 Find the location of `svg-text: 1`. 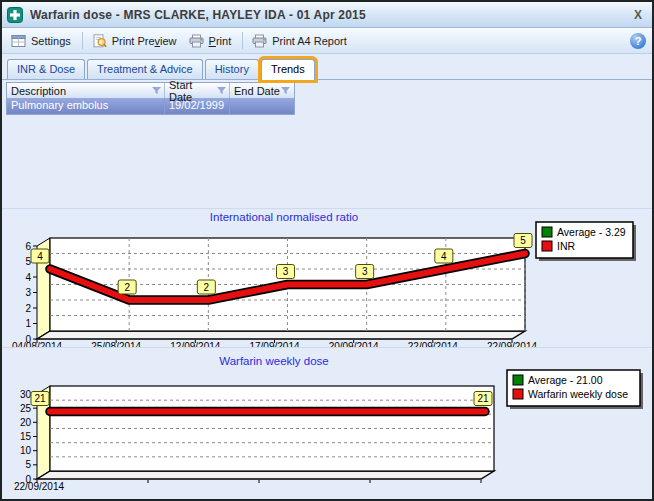

svg-text: 1 is located at coordinates (28, 324).